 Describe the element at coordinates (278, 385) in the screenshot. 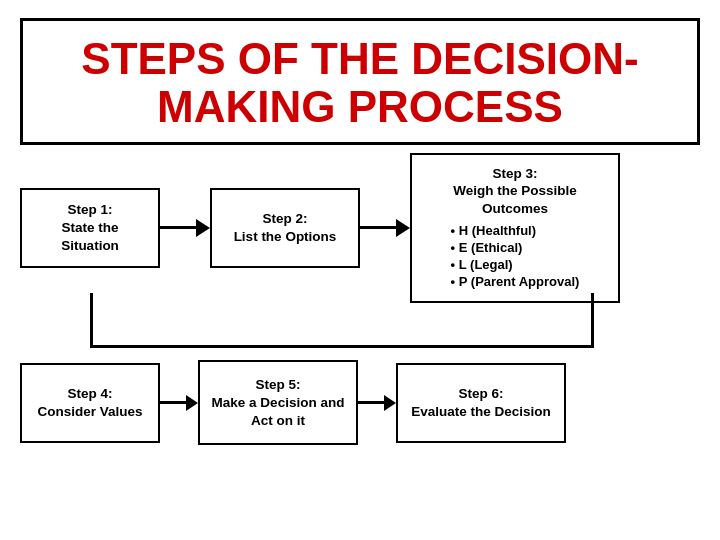

I see `step5-label: Step 5:` at that location.